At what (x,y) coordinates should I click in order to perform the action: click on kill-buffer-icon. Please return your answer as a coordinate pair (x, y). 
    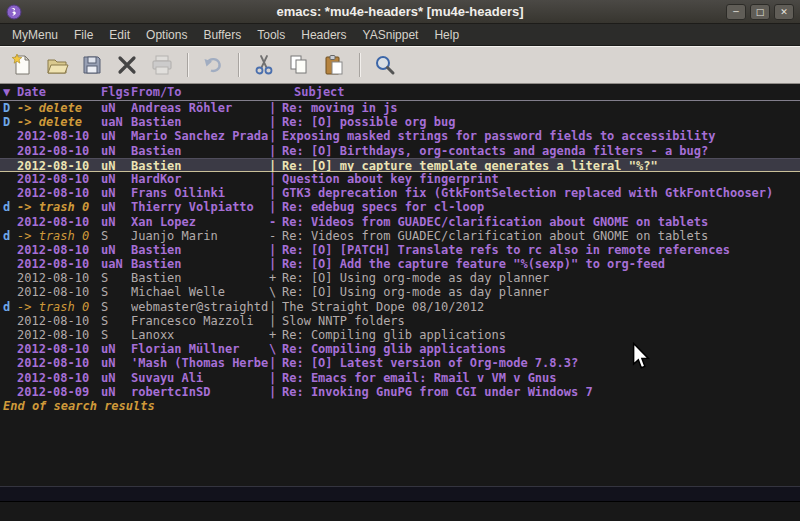
    Looking at the image, I should click on (127, 65).